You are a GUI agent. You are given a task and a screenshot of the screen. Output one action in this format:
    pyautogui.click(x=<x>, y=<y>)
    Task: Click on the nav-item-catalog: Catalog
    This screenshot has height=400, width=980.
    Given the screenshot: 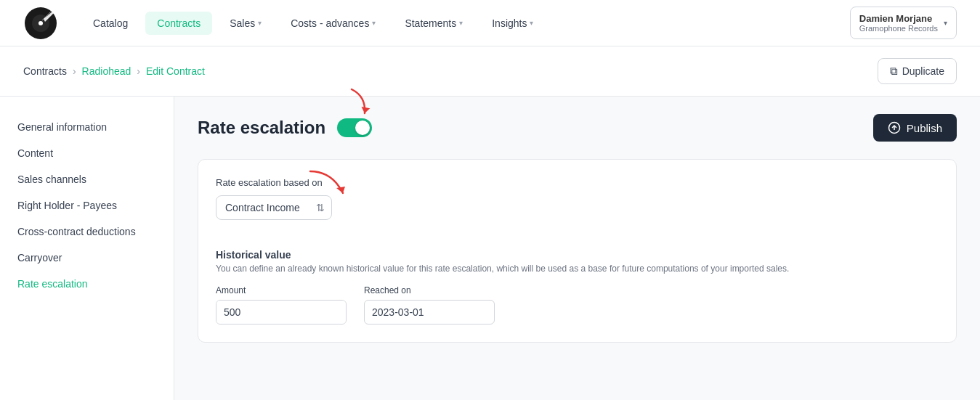 What is the action you would take?
    pyautogui.click(x=110, y=23)
    